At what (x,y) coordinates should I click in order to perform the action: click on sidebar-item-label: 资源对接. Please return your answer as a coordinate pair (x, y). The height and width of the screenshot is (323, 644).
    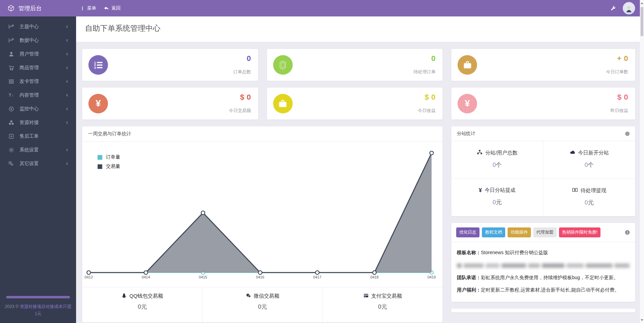
    Looking at the image, I should click on (29, 123).